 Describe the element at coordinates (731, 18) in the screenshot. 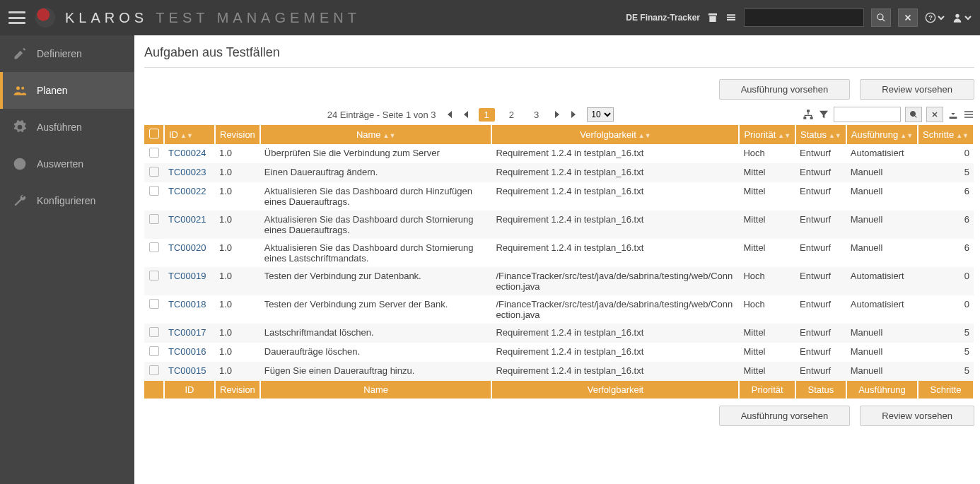

I see `list-icon` at that location.